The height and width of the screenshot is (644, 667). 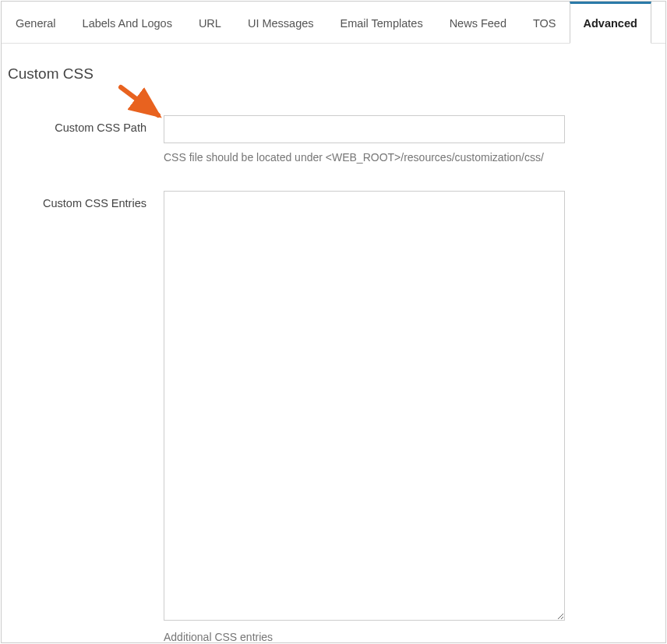 I want to click on tab-general: General, so click(x=36, y=22).